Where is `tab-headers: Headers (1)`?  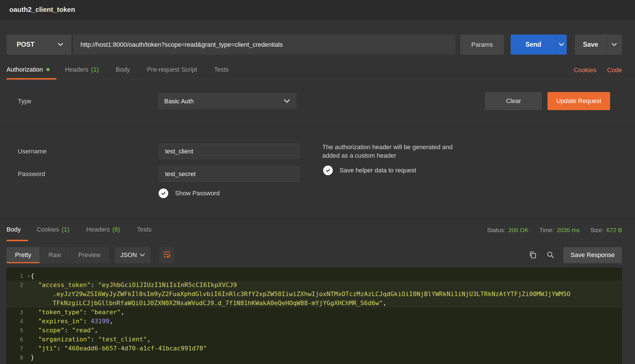
tab-headers: Headers (1) is located at coordinates (82, 70).